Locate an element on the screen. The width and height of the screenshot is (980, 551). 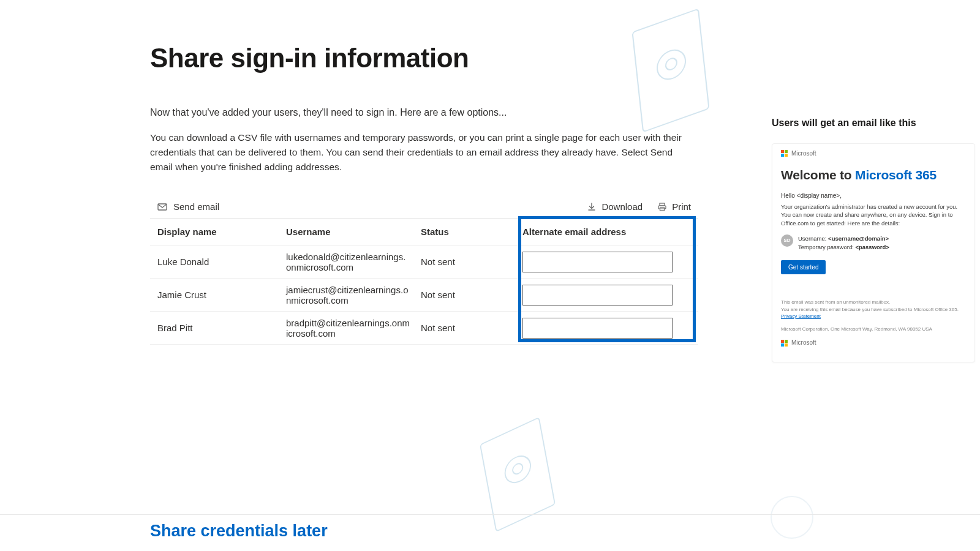
email-preview-panel: Users will get an email like this Micros… is located at coordinates (873, 240).